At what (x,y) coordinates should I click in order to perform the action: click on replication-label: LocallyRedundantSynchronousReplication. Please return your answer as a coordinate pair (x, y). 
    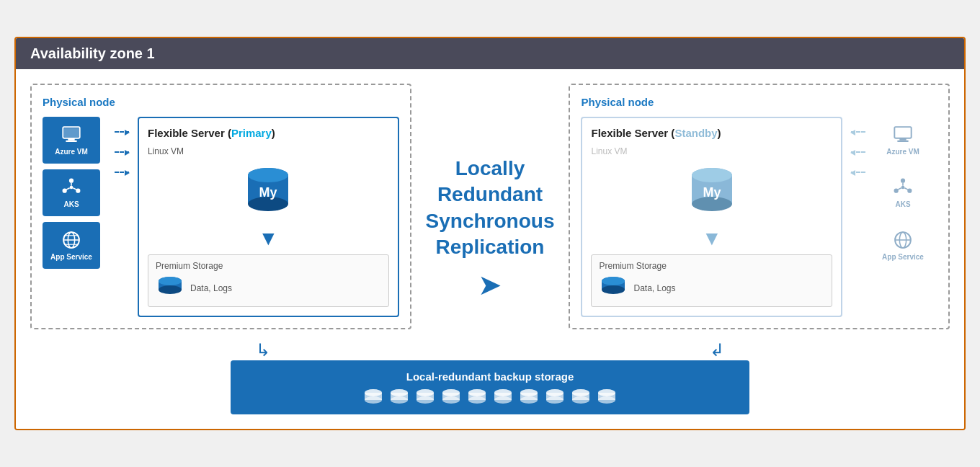
    Looking at the image, I should click on (490, 208).